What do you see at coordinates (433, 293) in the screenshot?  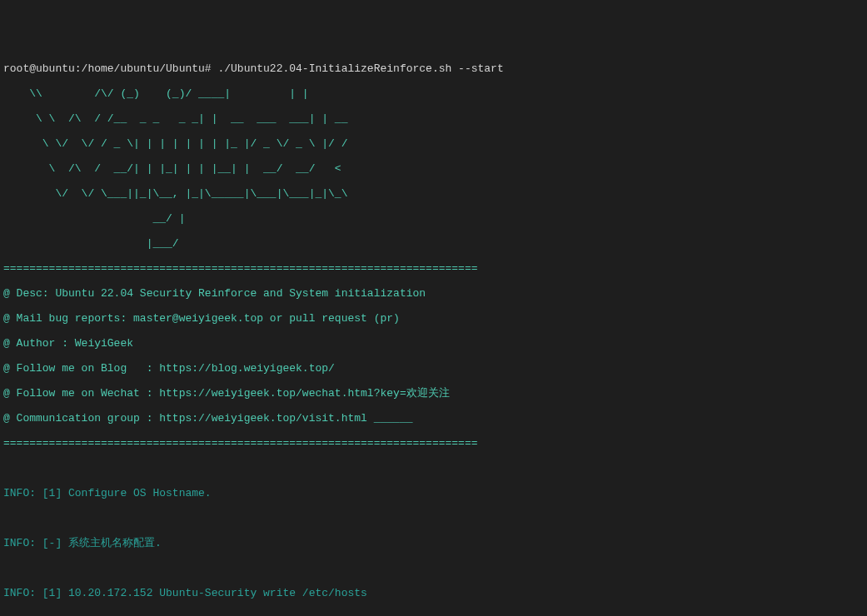 I see `header-desc: @ Desc: Ubuntu 22.04 Security Reinforce …` at bounding box center [433, 293].